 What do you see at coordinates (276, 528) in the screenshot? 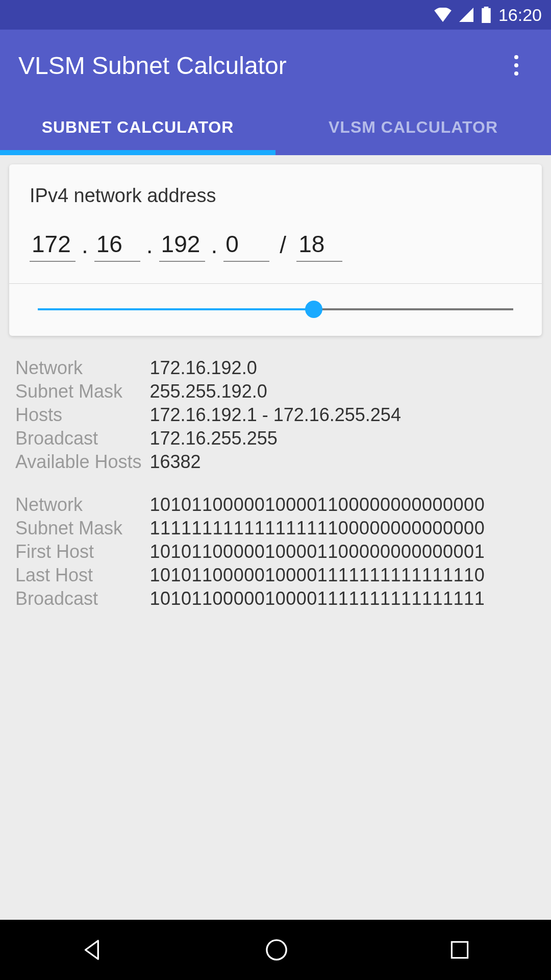
I see `row-bin-subnet-mask: Subnet Mask11111111111111111100000000000…` at bounding box center [276, 528].